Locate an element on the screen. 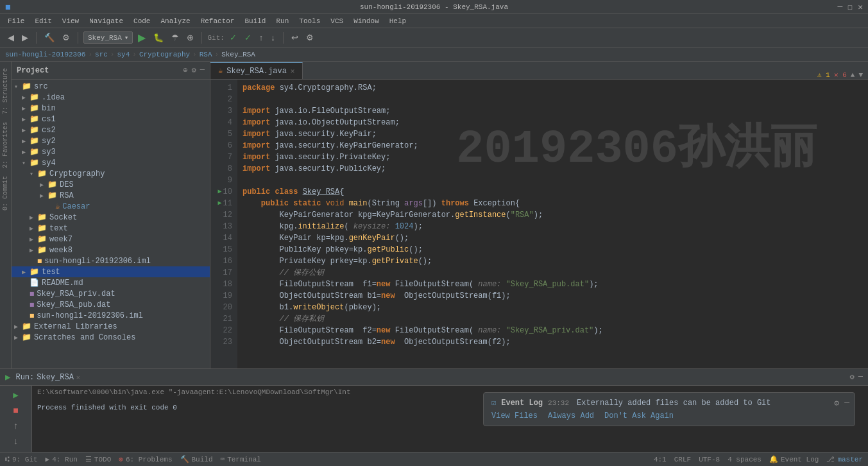 The width and height of the screenshot is (868, 466). status-run: ▶ 4: Run is located at coordinates (62, 460).